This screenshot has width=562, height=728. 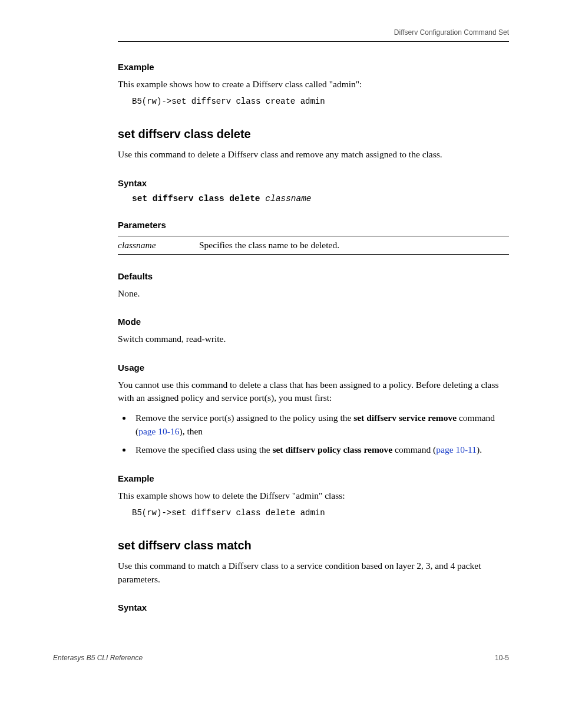 What do you see at coordinates (244, 417) in the screenshot?
I see `bullet-text: Remove the service port(s) assigned to t…` at bounding box center [244, 417].